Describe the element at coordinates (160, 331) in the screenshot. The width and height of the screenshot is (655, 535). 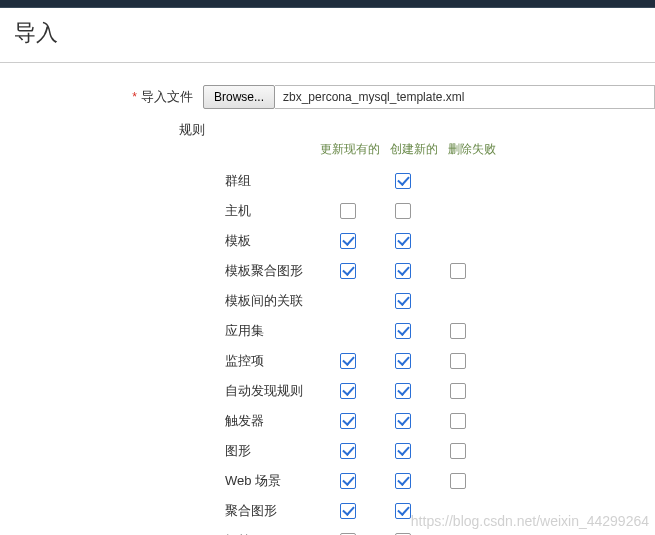
I see `rule-label: 应用集` at that location.